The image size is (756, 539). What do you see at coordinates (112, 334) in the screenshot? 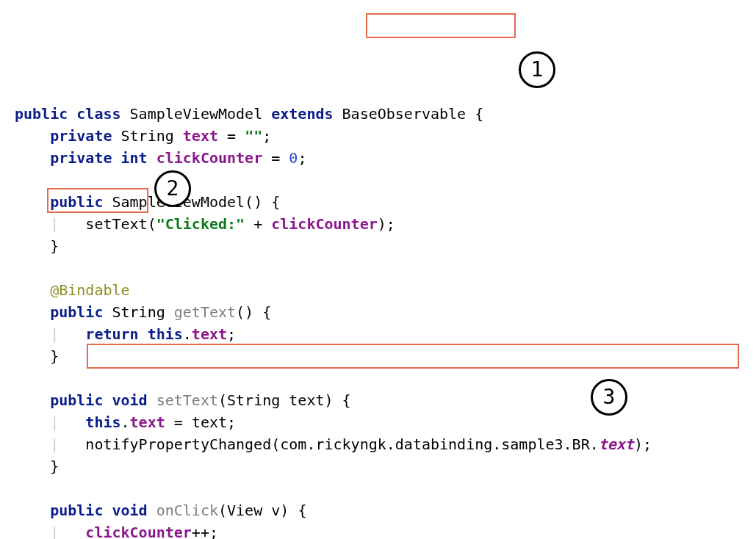
I see `keyword-return: return` at bounding box center [112, 334].